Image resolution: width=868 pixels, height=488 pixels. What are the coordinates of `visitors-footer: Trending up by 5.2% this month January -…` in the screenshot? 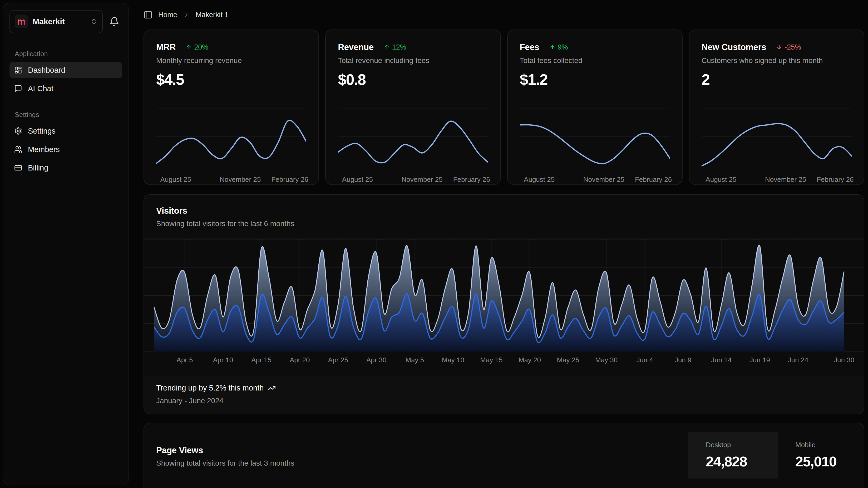 It's located at (504, 395).